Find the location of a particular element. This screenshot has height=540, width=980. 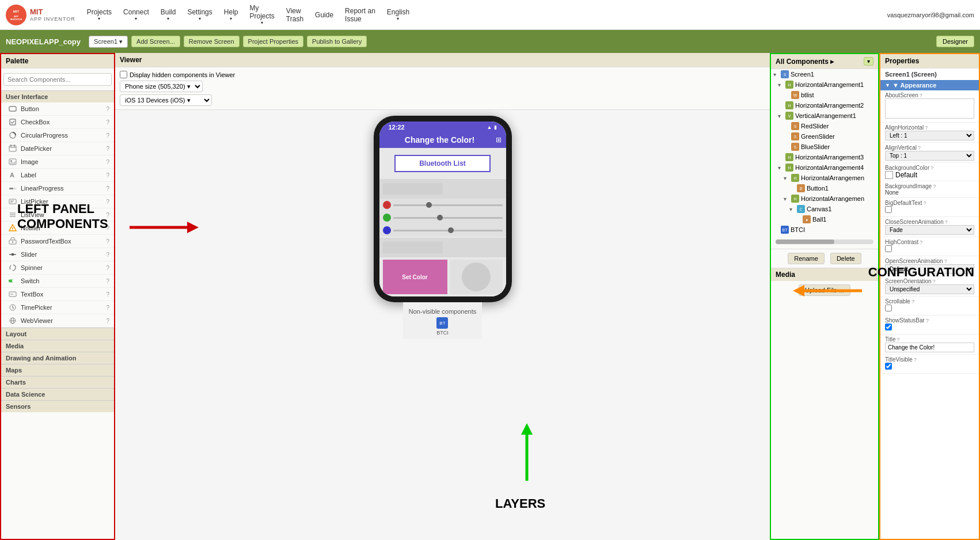

nav-build: Build ▾ is located at coordinates (168, 15).